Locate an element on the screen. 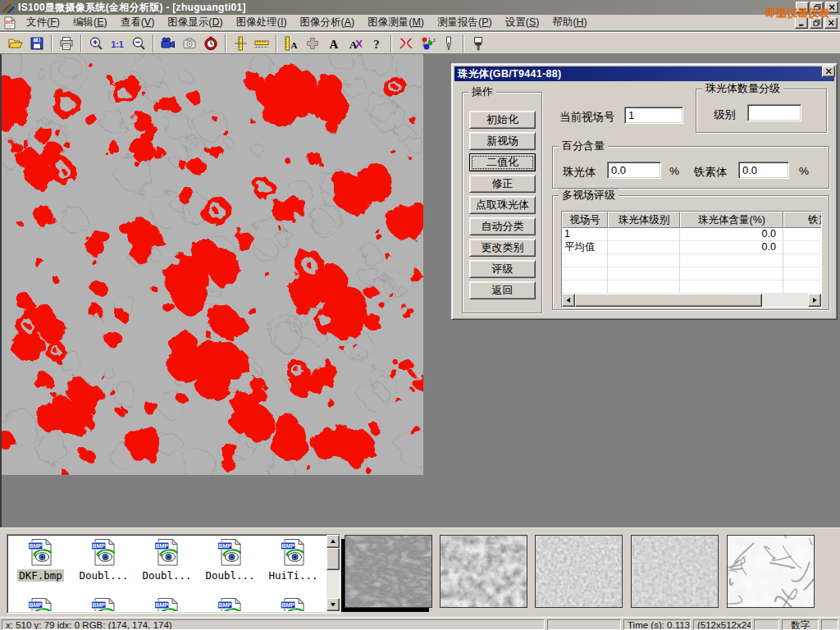 This screenshot has width=840, height=630. scroll-down-arrow is located at coordinates (333, 605).